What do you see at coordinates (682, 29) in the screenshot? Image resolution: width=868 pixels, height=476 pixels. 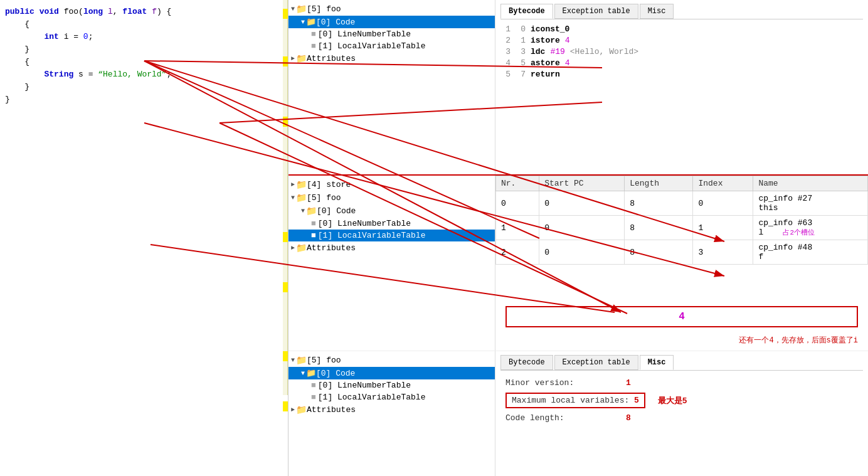 I see `bc-line-1: 1 0 iconst_0` at bounding box center [682, 29].